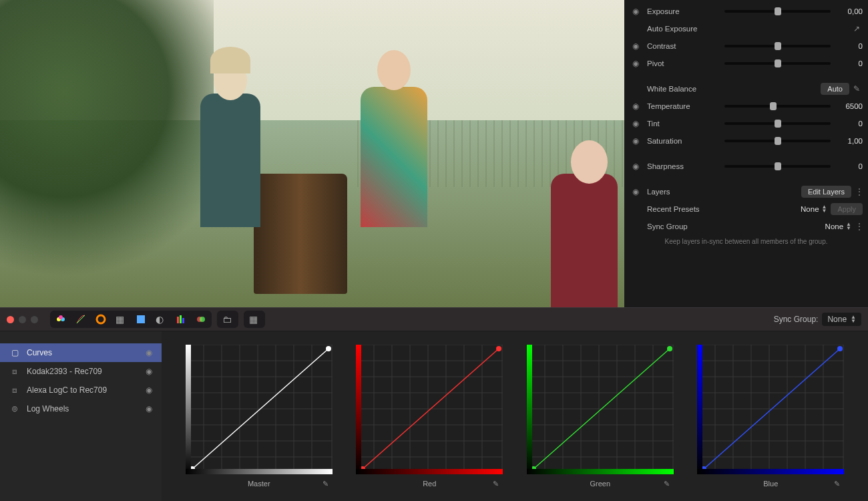 The image size is (868, 501). What do you see at coordinates (434, 319) in the screenshot?
I see `bottom-toolbar: ▦ ◐ 🗀 ▦ Sync Group: None ▲▼` at bounding box center [434, 319].